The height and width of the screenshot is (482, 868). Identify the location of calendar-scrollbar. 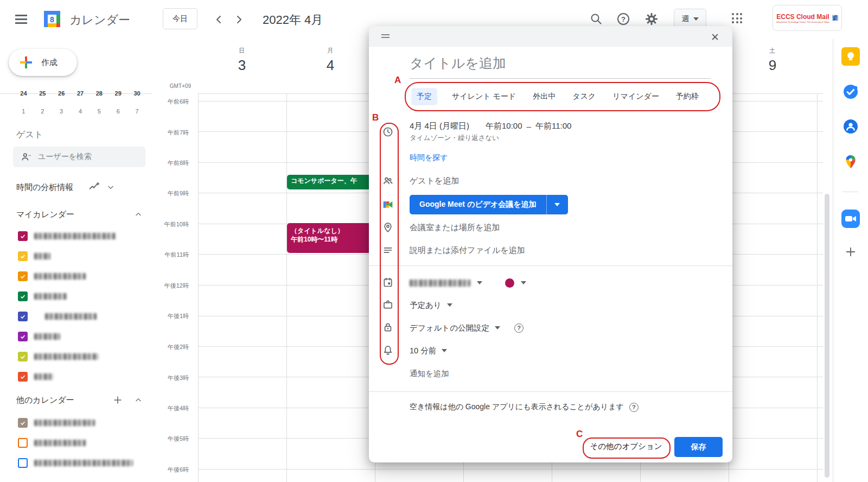
(827, 335).